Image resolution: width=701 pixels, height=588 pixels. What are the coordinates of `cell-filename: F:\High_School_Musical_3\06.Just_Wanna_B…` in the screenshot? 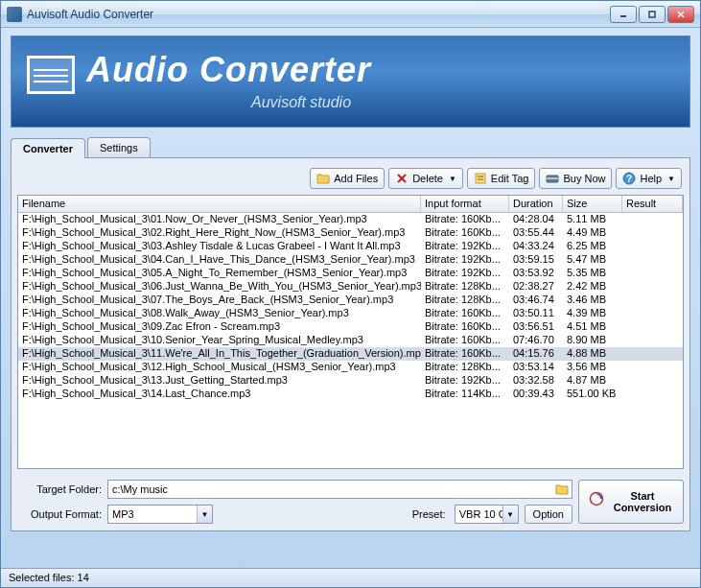 It's located at (220, 287).